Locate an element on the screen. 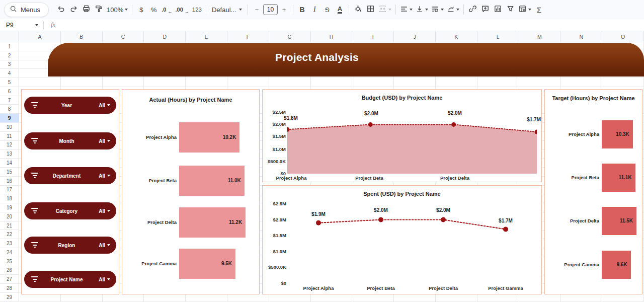  zoom-control: 100% is located at coordinates (117, 10).